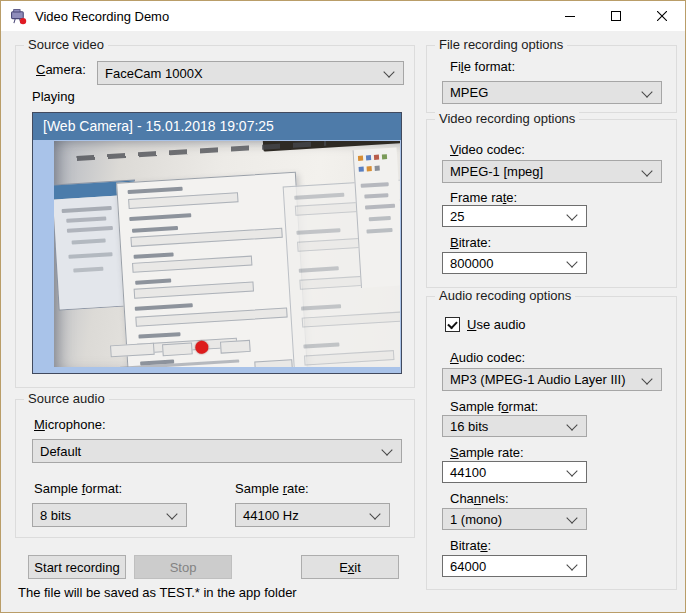  What do you see at coordinates (271, 516) in the screenshot?
I see `sample-rate-combobox-value: 44100 Hz` at bounding box center [271, 516].